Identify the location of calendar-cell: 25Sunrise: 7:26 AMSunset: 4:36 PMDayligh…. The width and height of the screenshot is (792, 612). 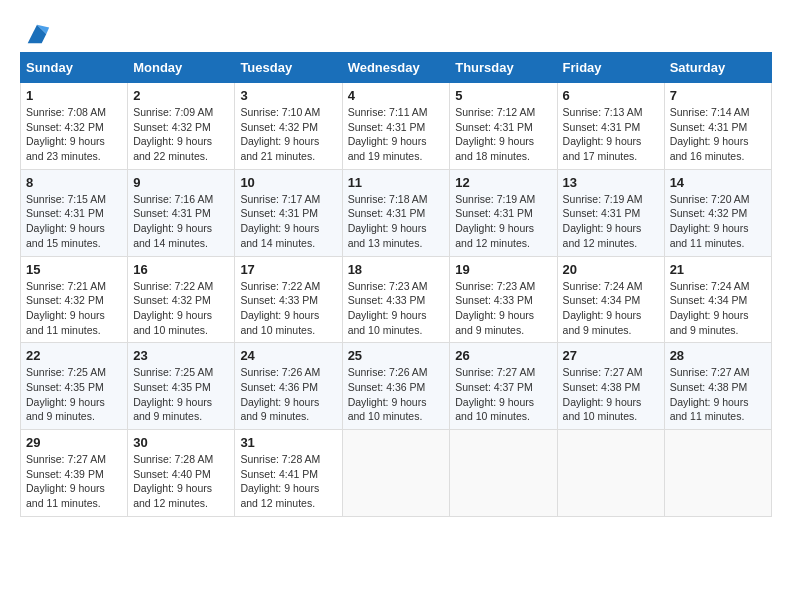
(396, 386).